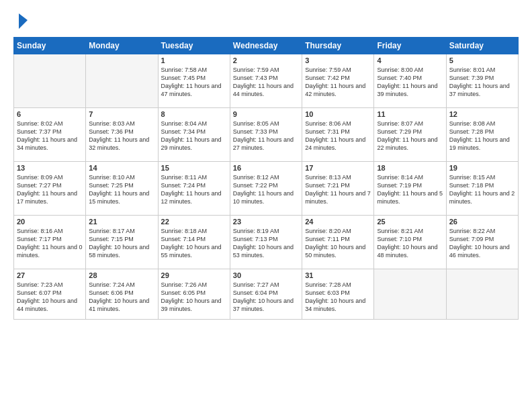  What do you see at coordinates (50, 242) in the screenshot?
I see `calendar-cell: 20Sunrise: 8:16 AM Sunset: 7:17 PM Dayli…` at bounding box center [50, 242].